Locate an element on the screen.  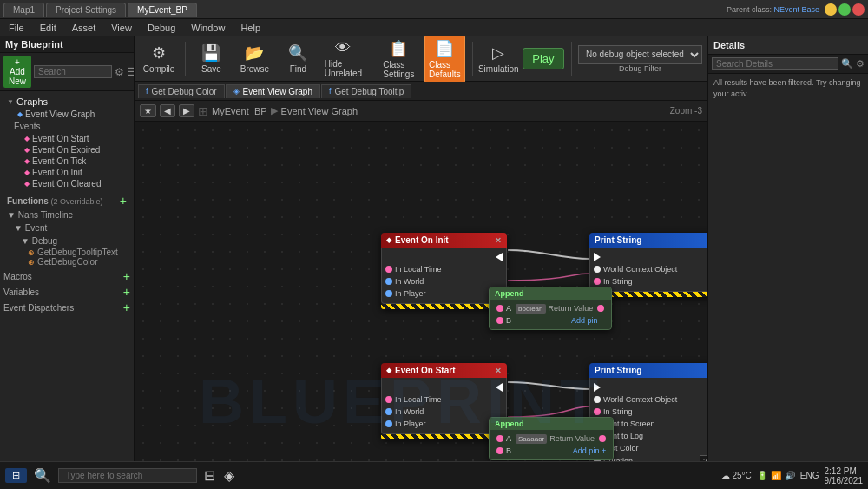
append2-a-pin: A Saaaaar Return Value is located at coordinates (551, 439).